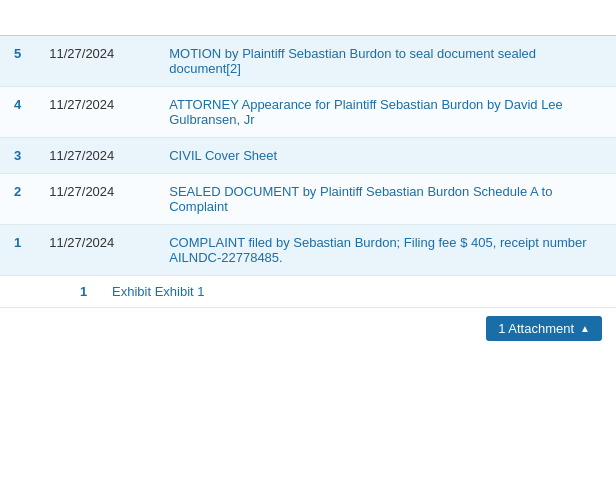 Image resolution: width=616 pixels, height=504 pixels. Describe the element at coordinates (308, 329) in the screenshot. I see `attachment-cell: 1 Attachment▲` at that location.